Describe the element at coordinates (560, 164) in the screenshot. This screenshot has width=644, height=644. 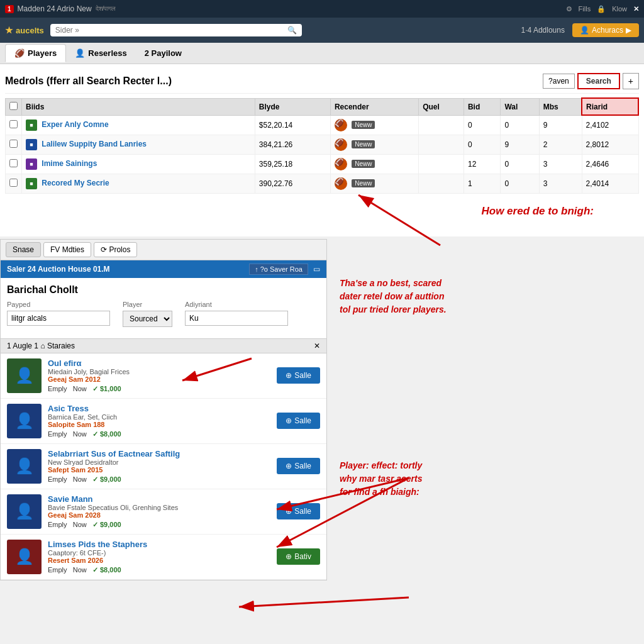
I see `row-mbs-2: 3` at that location.